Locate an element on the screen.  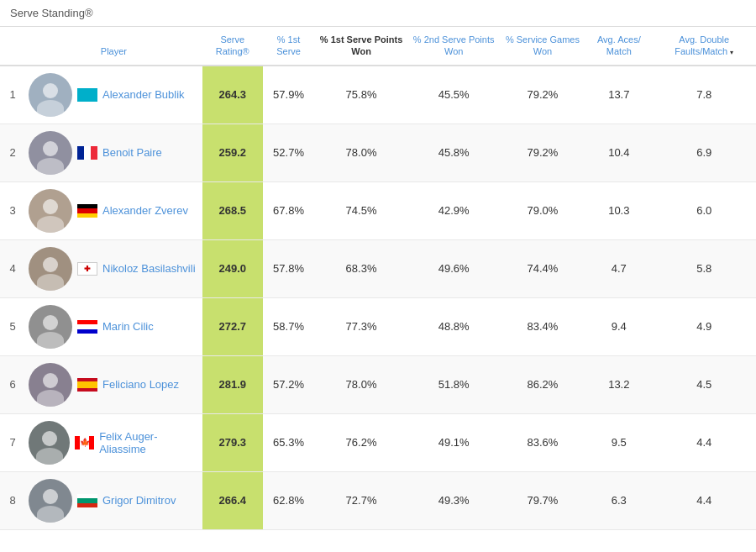
player-cell: 🍁 Felix Auger-Aliassime is located at coordinates (114, 442).